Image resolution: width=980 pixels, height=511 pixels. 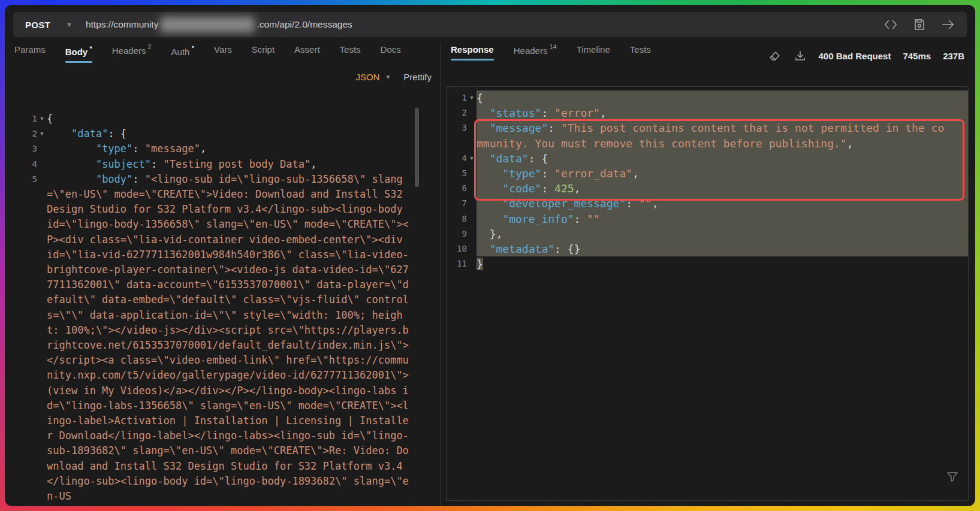 I want to click on code-line: 5 "type": "error_data",, so click(x=707, y=174).